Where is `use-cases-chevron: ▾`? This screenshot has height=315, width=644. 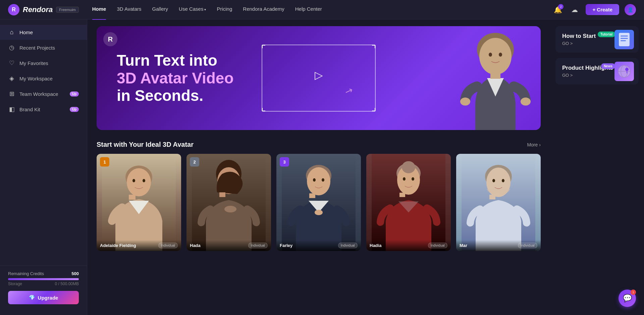
use-cases-chevron: ▾ is located at coordinates (205, 9).